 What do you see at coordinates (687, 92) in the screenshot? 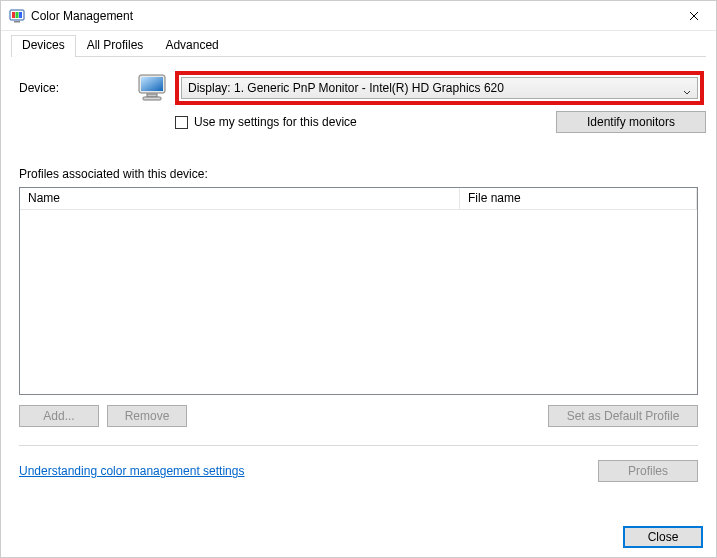
I see `chevron-down-icon` at bounding box center [687, 92].